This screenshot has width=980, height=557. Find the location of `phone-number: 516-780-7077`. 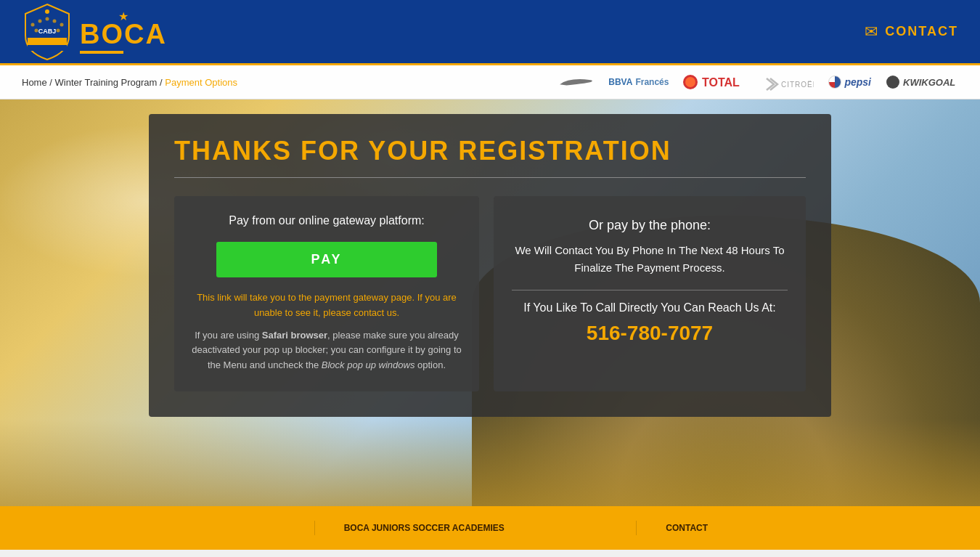

phone-number: 516-780-7077 is located at coordinates (650, 333).